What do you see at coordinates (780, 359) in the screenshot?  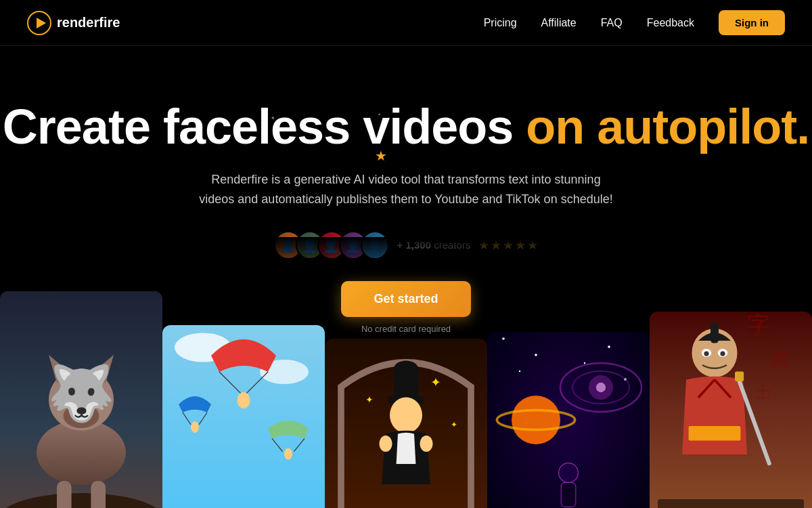 I see `svg-text: 武` at bounding box center [780, 359].